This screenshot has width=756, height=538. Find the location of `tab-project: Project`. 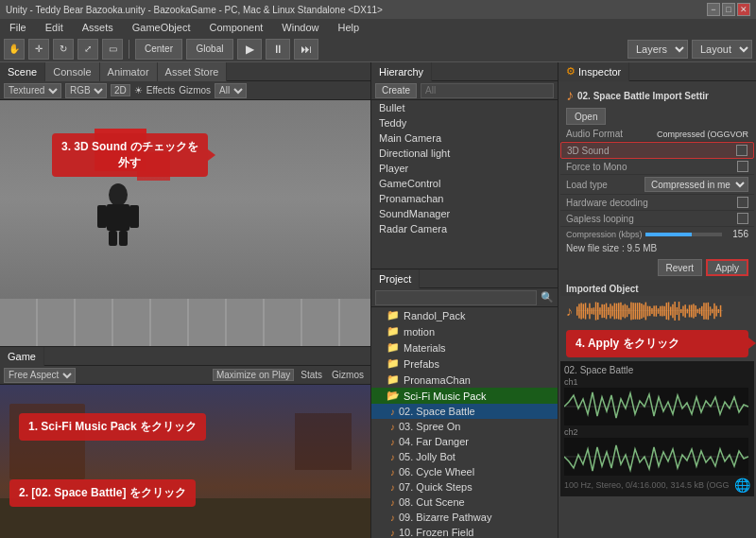

tab-project: Project is located at coordinates (395, 279).